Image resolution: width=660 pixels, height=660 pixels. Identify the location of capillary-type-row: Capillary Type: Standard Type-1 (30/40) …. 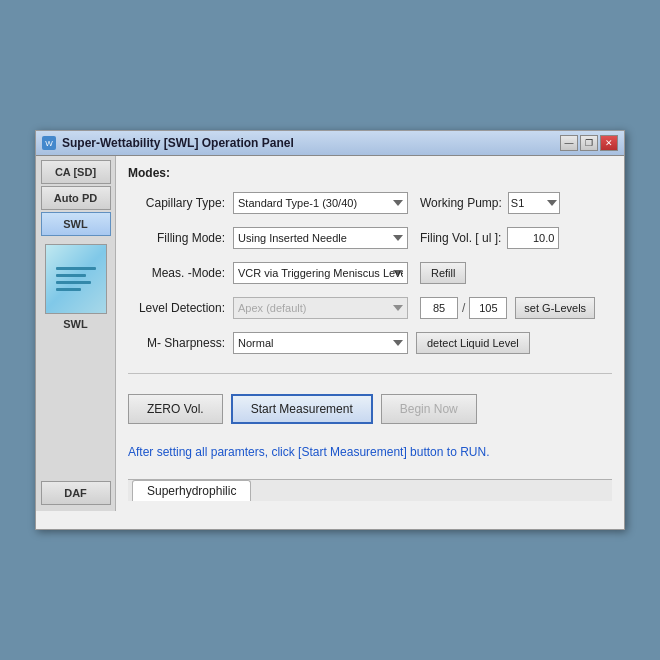
(370, 203).